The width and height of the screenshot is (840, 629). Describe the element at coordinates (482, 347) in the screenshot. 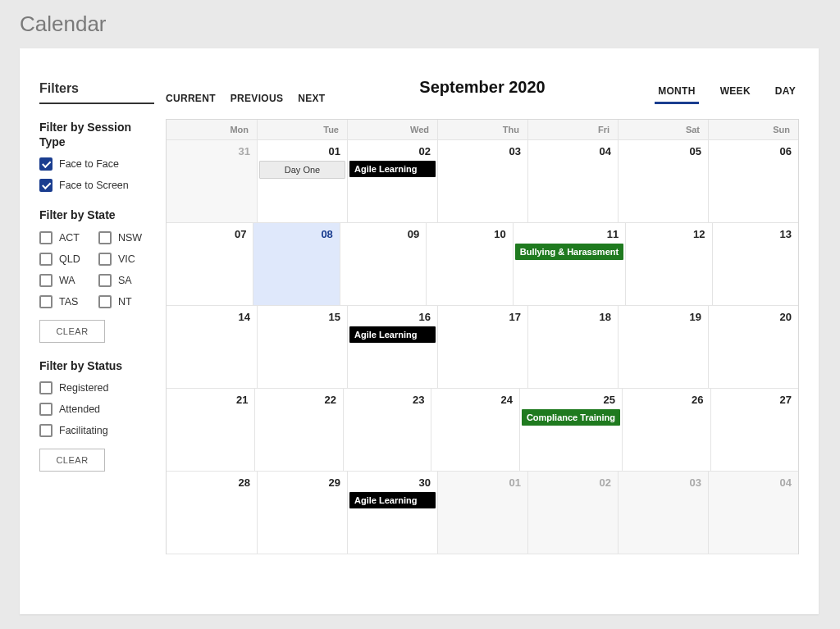

I see `day-cell: 17` at that location.